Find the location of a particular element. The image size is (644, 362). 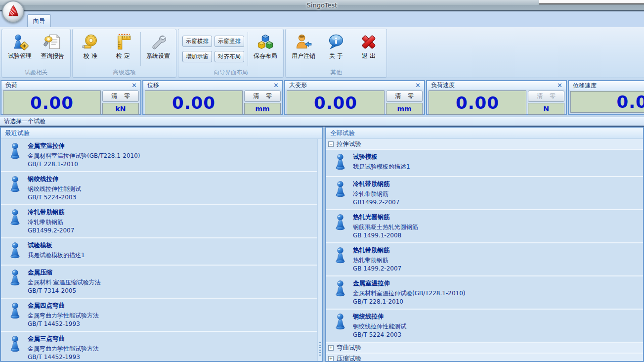

user-logout-button: 用户注销 is located at coordinates (303, 49).